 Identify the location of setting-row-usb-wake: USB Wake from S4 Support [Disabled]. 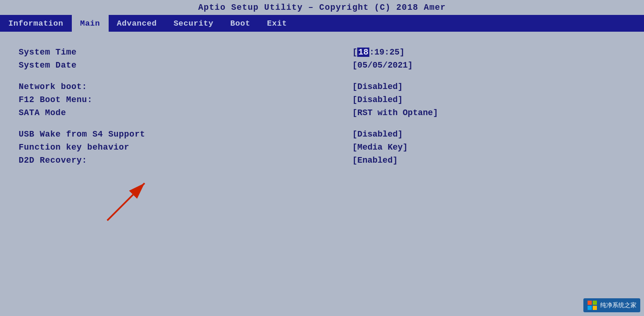
(322, 134).